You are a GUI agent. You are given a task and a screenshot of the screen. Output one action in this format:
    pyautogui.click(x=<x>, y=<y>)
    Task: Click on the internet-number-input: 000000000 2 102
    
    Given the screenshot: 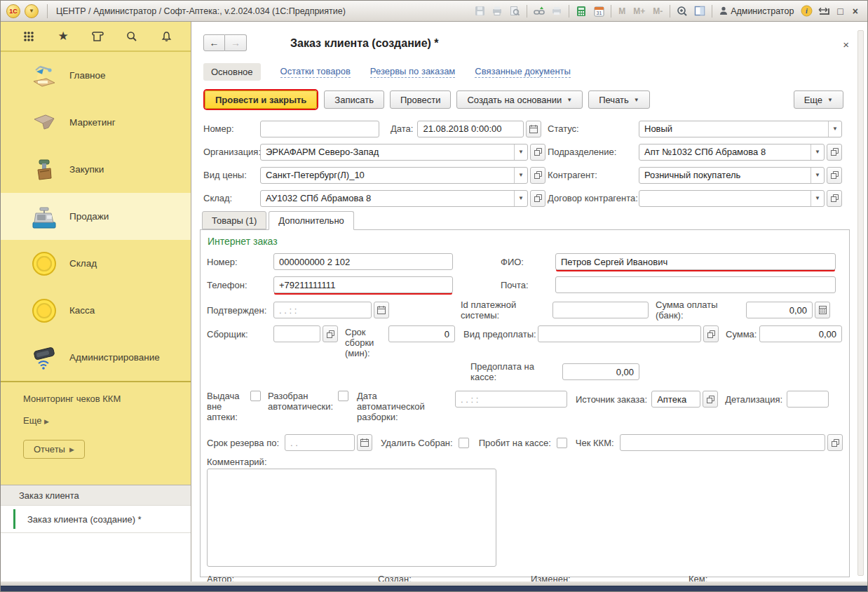 What is the action you would take?
    pyautogui.click(x=363, y=262)
    